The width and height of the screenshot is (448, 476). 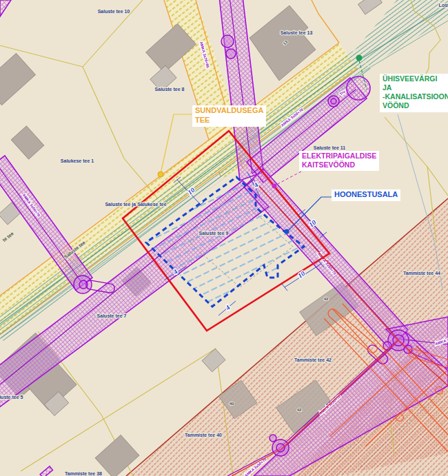 What do you see at coordinates (203, 435) in the screenshot?
I see `parcel-label: Tammiste tee 40` at bounding box center [203, 435].